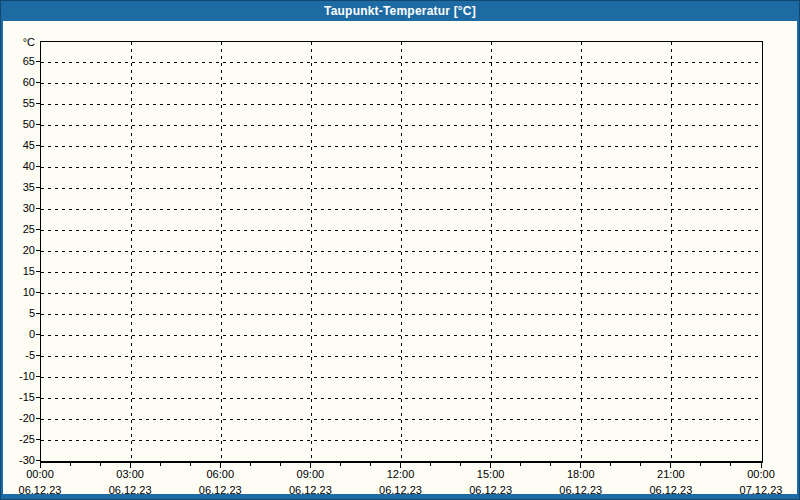  I want to click on y-axis-tick-label: -10, so click(19, 376).